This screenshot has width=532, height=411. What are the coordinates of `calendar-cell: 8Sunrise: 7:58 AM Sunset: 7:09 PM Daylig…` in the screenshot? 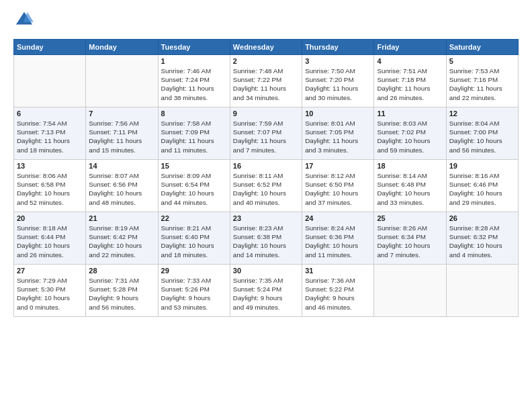 It's located at (193, 134).